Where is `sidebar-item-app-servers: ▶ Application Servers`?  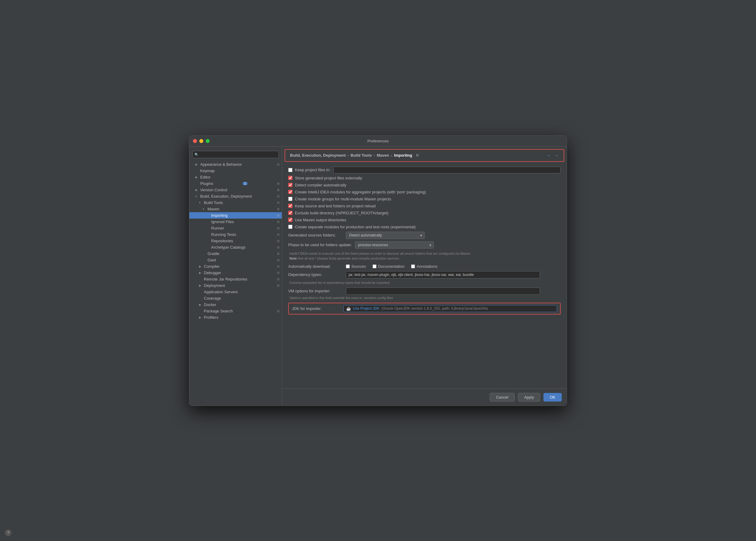
sidebar-item-app-servers: ▶ Application Servers is located at coordinates (236, 292).